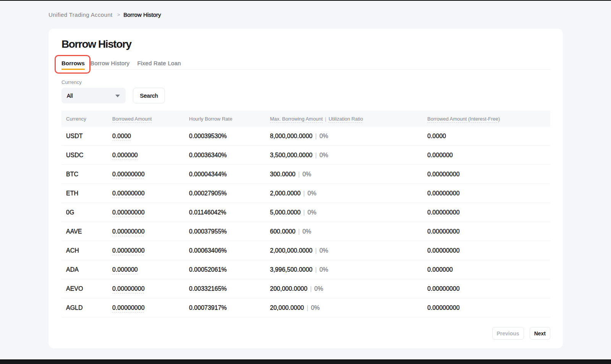 The image size is (611, 364). I want to click on cell-max-borrowing-amount: 8,000,000.0000|0%, so click(349, 136).